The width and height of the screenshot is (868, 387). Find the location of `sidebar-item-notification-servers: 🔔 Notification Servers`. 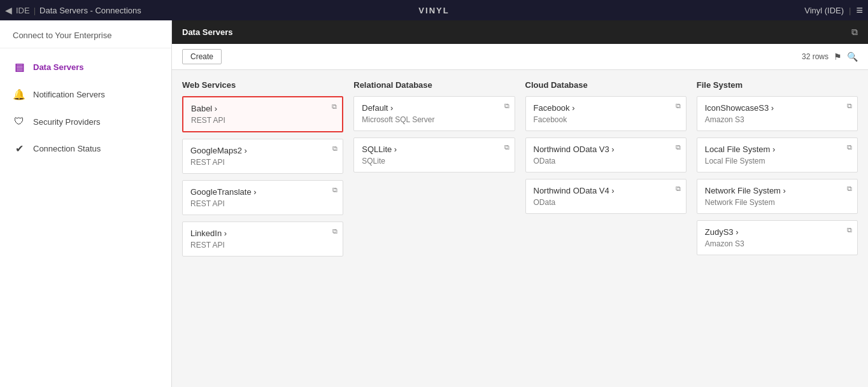

sidebar-item-notification-servers: 🔔 Notification Servers is located at coordinates (85, 94).